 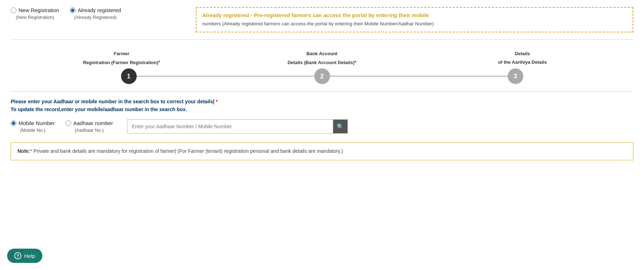 What do you see at coordinates (216, 102) in the screenshot?
I see `instruction-asterisk: *` at bounding box center [216, 102].